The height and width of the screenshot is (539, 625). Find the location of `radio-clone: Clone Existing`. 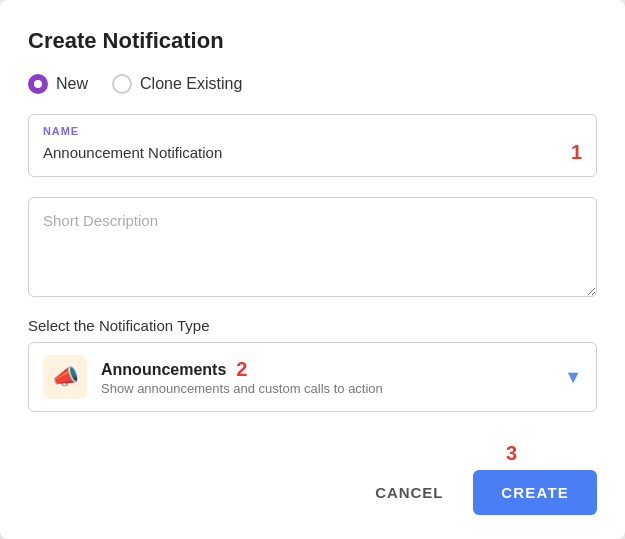

radio-clone: Clone Existing is located at coordinates (177, 84).